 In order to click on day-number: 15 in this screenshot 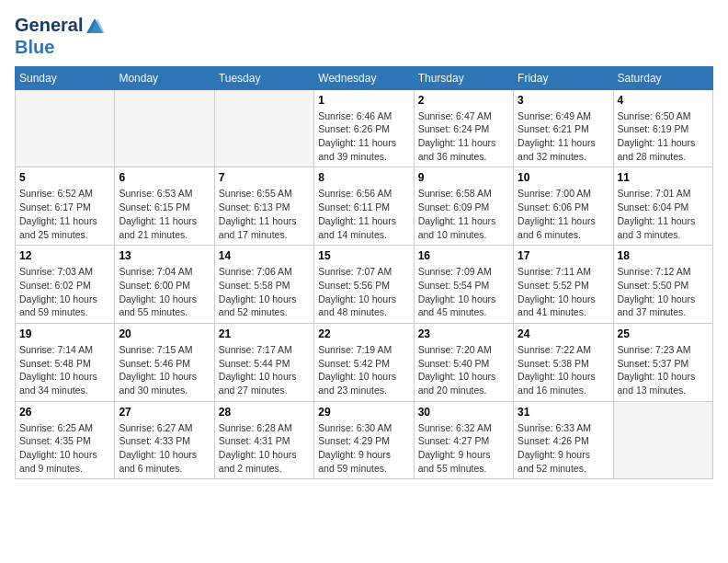, I will do `click(364, 256)`.